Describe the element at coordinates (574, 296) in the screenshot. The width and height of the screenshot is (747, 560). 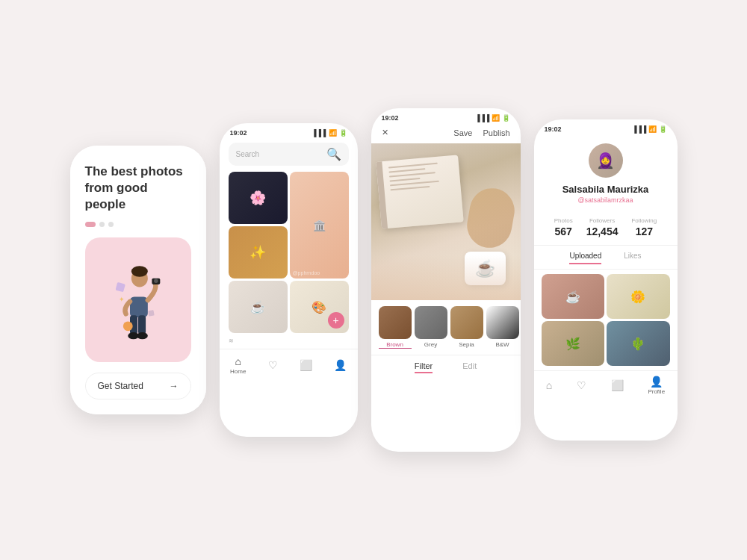
I see `profile-photo-1: ☕` at that location.